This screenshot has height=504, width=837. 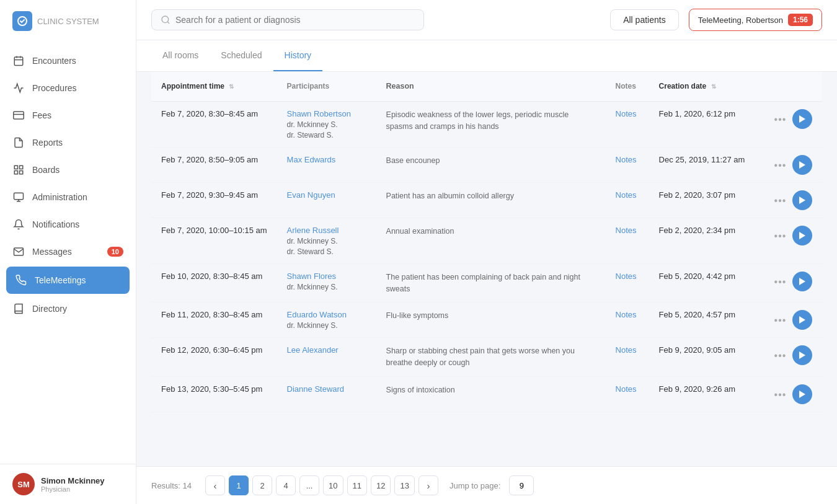 I want to click on grid-icon, so click(x=19, y=170).